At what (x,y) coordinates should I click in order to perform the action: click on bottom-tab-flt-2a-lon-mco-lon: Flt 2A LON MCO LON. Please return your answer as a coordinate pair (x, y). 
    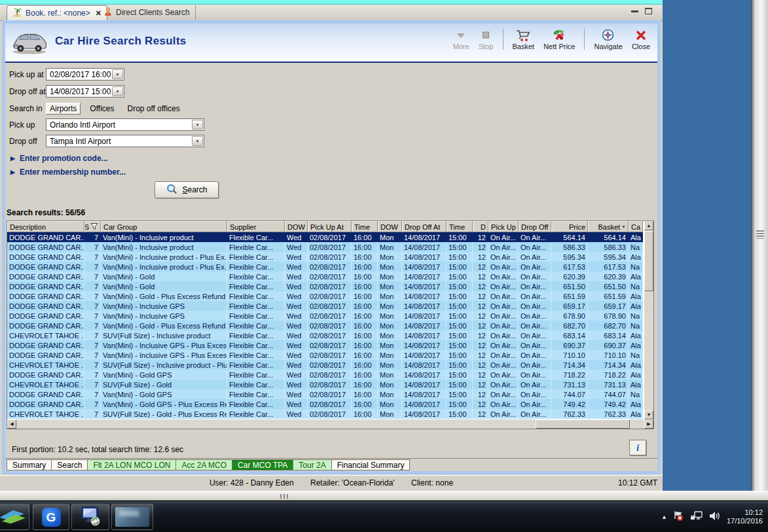
    Looking at the image, I should click on (132, 465).